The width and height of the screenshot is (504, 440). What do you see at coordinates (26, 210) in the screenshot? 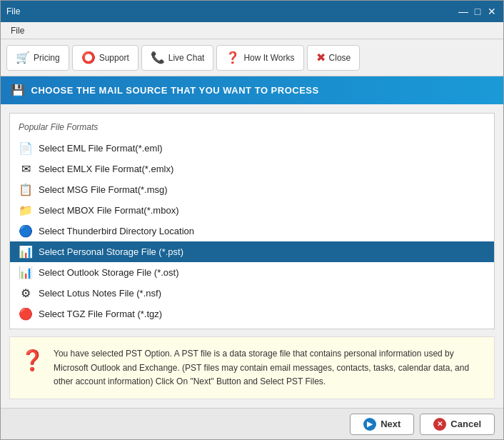
I see `mbox-icon: 📁` at bounding box center [26, 210].